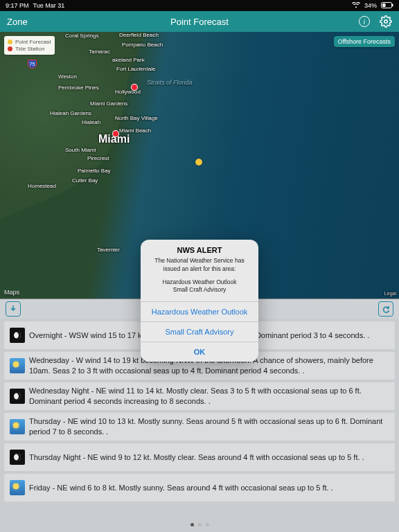 The width and height of the screenshot is (399, 532). What do you see at coordinates (139, 35) in the screenshot?
I see `city-label: Deerfield Beach` at bounding box center [139, 35].